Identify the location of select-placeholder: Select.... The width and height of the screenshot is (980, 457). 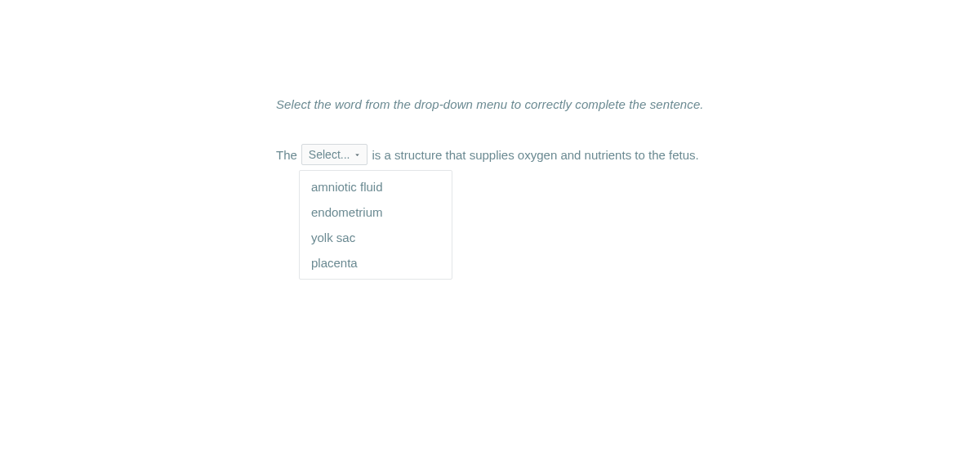
(330, 155).